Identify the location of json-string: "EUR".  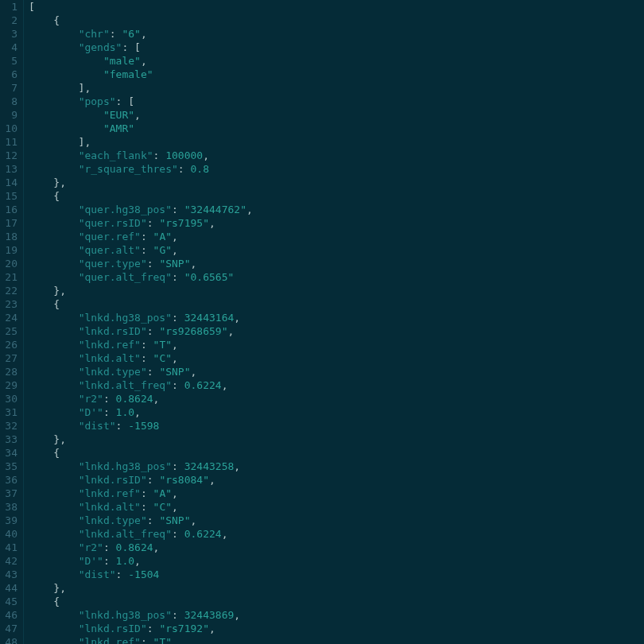
(119, 114).